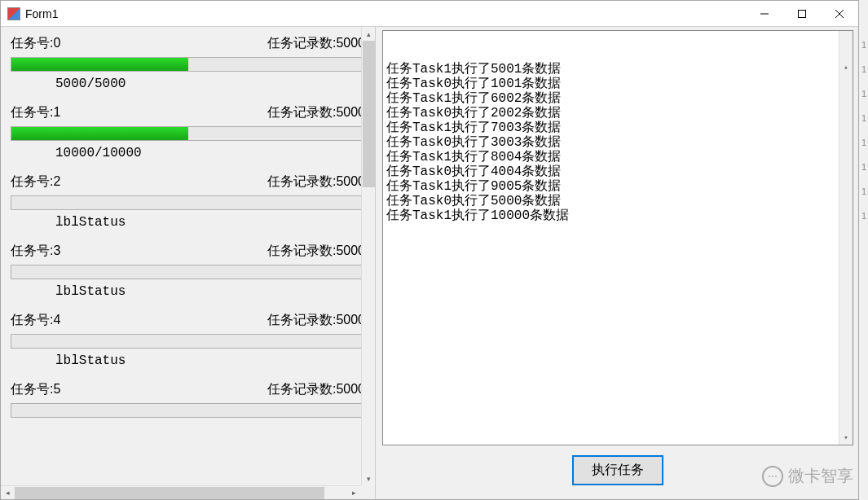 This screenshot has height=500, width=868. I want to click on task-header: 任务号:3任务记录数:5000, so click(187, 251).